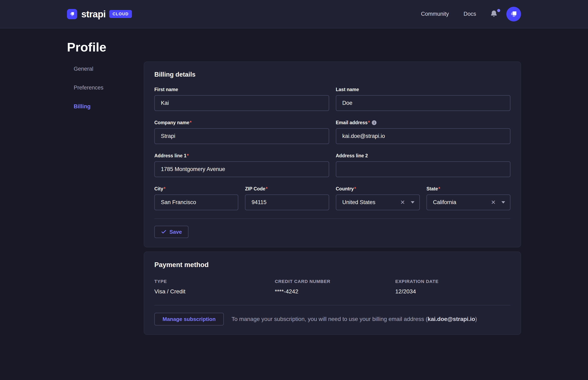 This screenshot has width=588, height=380. I want to click on city-input: San Francisco, so click(196, 202).